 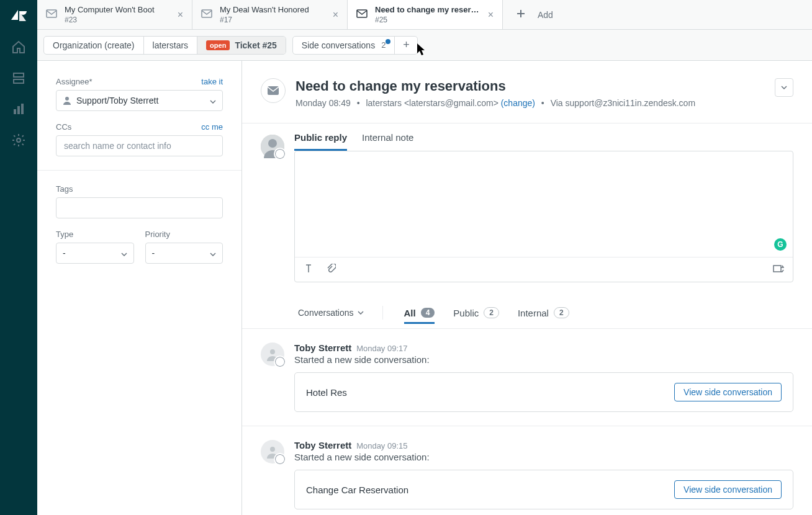 What do you see at coordinates (780, 244) in the screenshot?
I see `grammarly-icon: G` at bounding box center [780, 244].